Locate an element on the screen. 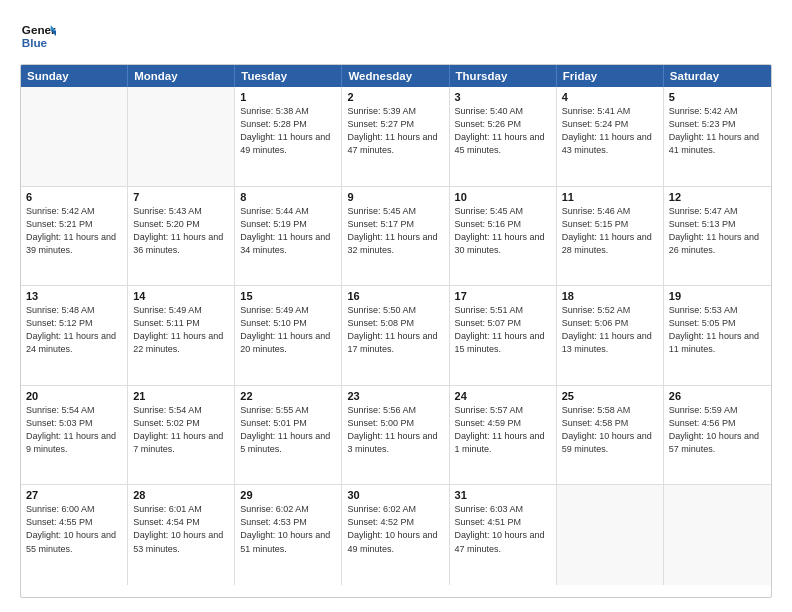 The height and width of the screenshot is (612, 792). day-number: 16 is located at coordinates (395, 296).